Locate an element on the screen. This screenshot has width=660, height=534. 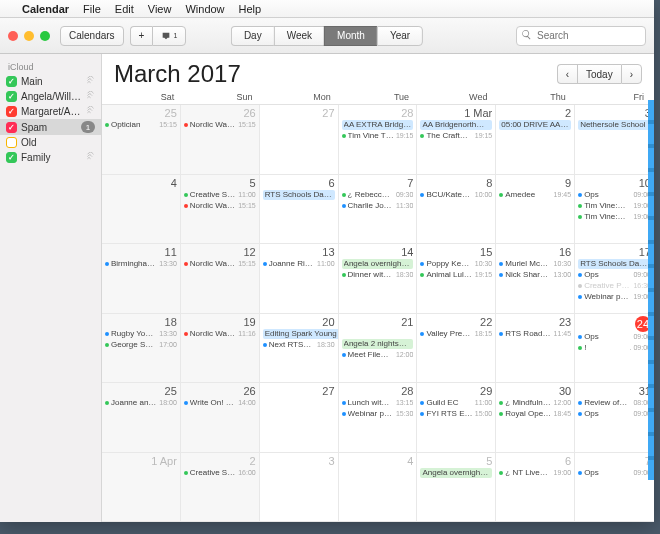
day-cell: 19Nordic Wa…11:16 is located at coordinates (220, 349).